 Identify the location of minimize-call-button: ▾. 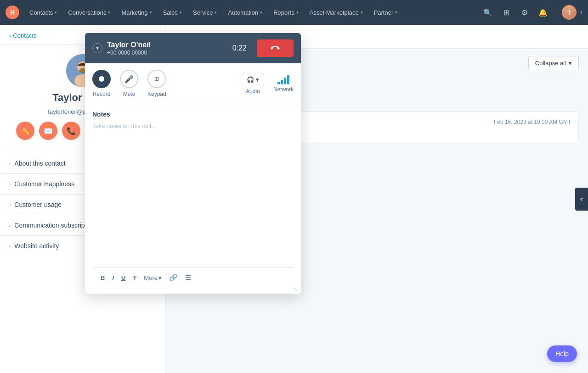
(97, 48).